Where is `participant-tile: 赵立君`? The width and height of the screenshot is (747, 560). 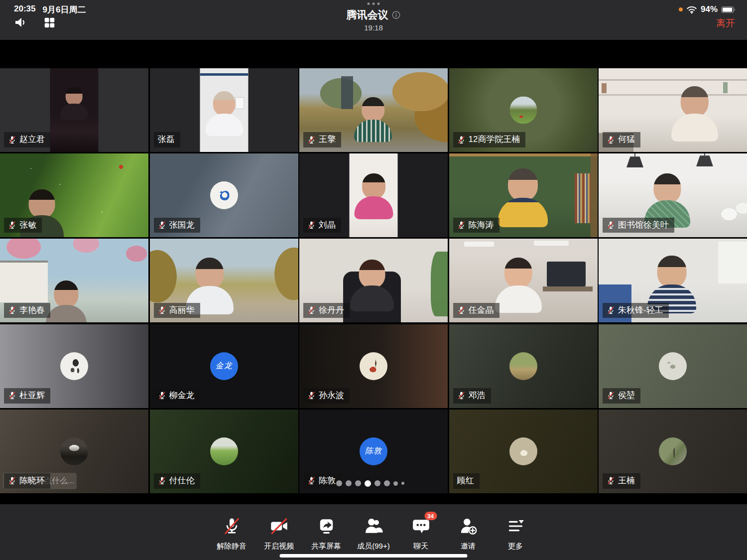
participant-tile: 赵立君 is located at coordinates (74, 110).